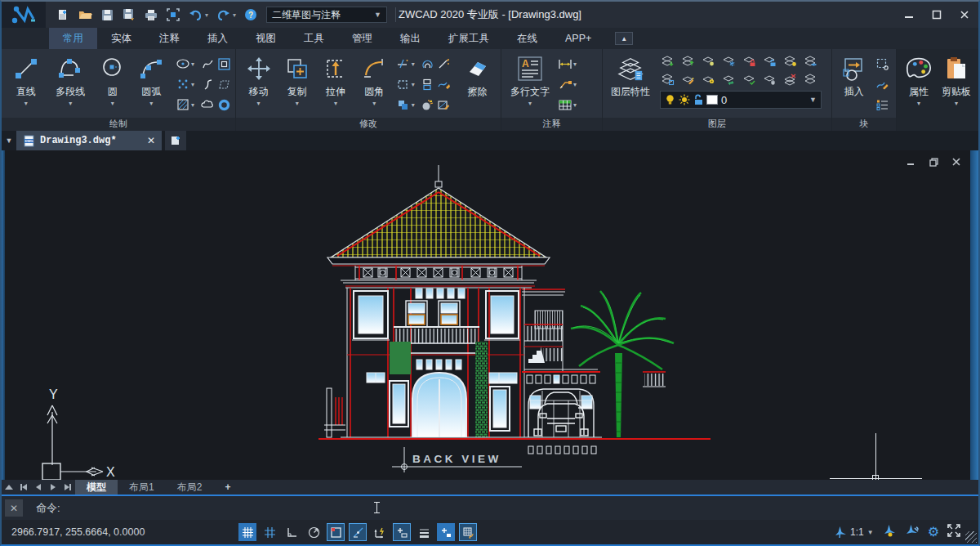 The image size is (980, 546). Describe the element at coordinates (688, 79) in the screenshot. I see `layer-previous-icon` at that location.